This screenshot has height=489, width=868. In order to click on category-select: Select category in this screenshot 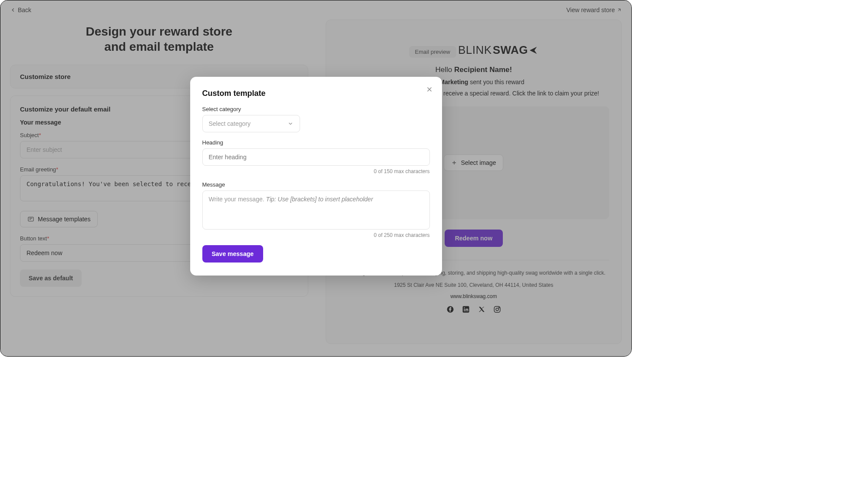, I will do `click(251, 124)`.